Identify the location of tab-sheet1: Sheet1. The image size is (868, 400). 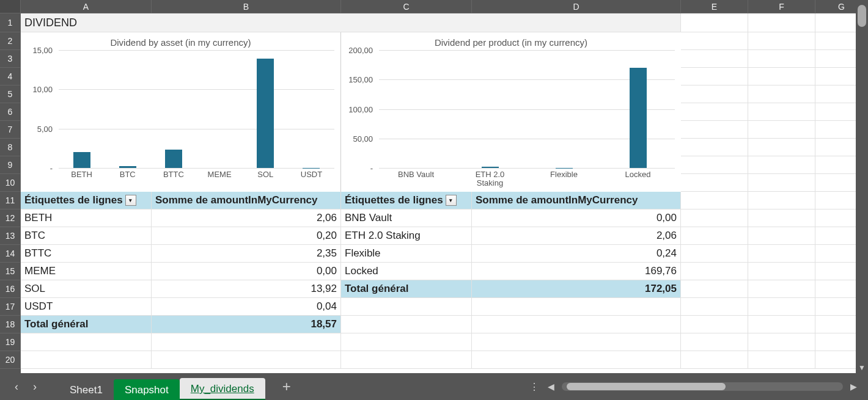
(86, 390).